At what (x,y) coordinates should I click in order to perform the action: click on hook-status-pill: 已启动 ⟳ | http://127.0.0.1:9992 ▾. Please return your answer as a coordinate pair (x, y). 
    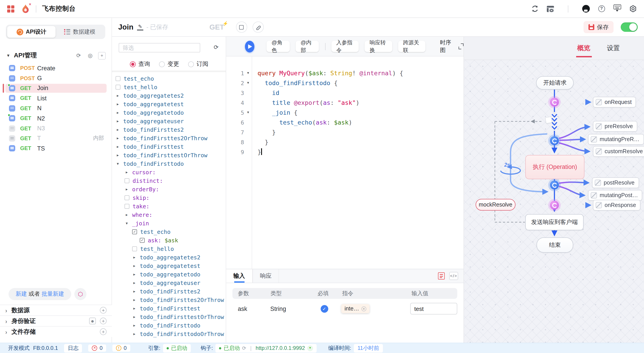
    Looking at the image, I should click on (266, 348).